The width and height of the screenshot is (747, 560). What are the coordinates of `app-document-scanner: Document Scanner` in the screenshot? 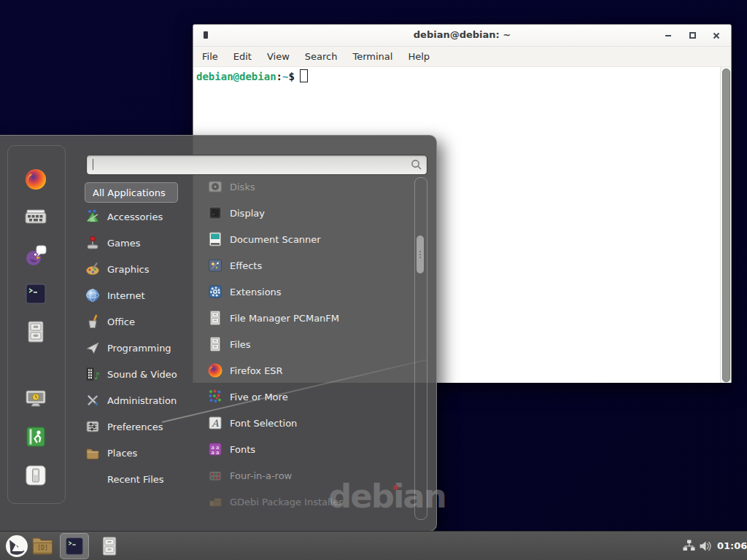 It's located at (310, 239).